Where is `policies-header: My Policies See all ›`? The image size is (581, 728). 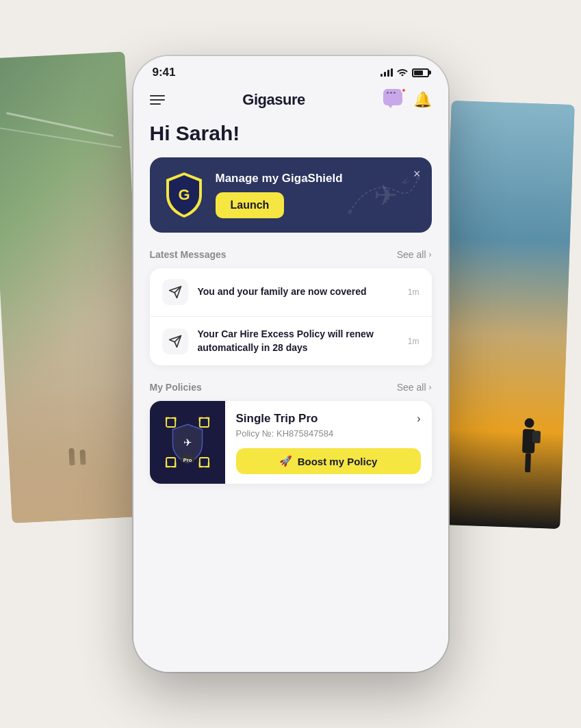
policies-header: My Policies See all › is located at coordinates (291, 387).